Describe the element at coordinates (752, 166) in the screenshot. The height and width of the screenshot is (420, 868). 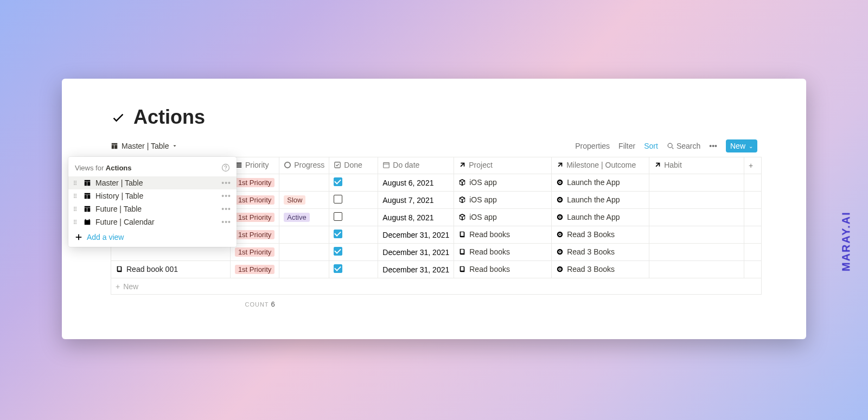
I see `add-column-button: +` at that location.